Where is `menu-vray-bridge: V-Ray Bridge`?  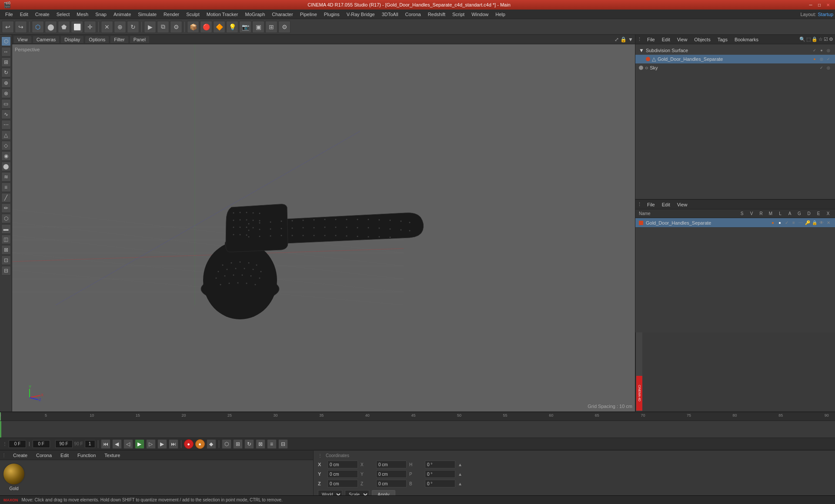 menu-vray-bridge: V-Ray Bridge is located at coordinates (361, 14).